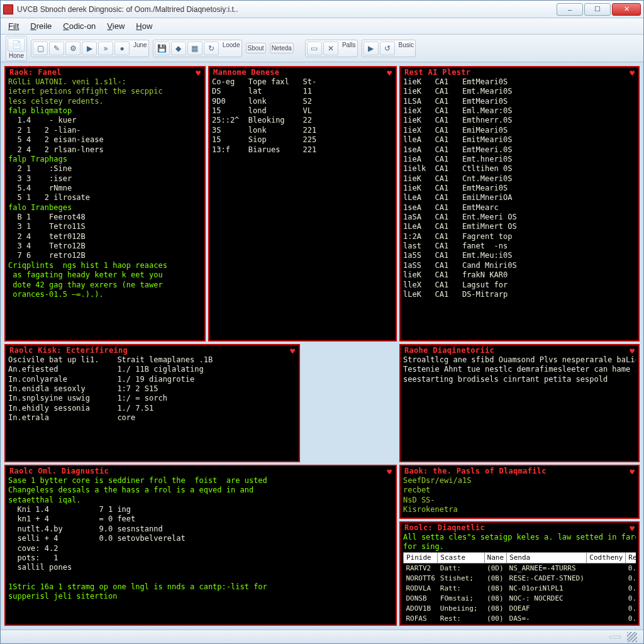 The height and width of the screenshot is (644, 644). What do you see at coordinates (421, 609) in the screenshot?
I see `cell: ADOV1B` at bounding box center [421, 609].